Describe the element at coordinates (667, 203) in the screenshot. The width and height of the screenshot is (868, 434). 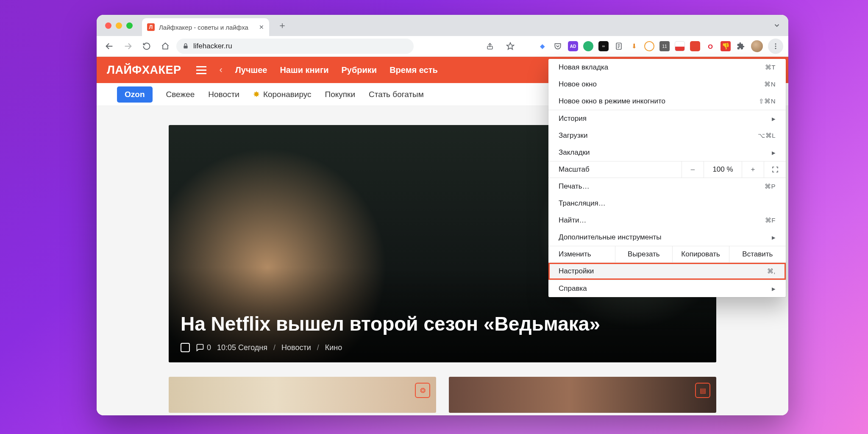
I see `menu-cast: Трансляция…` at that location.